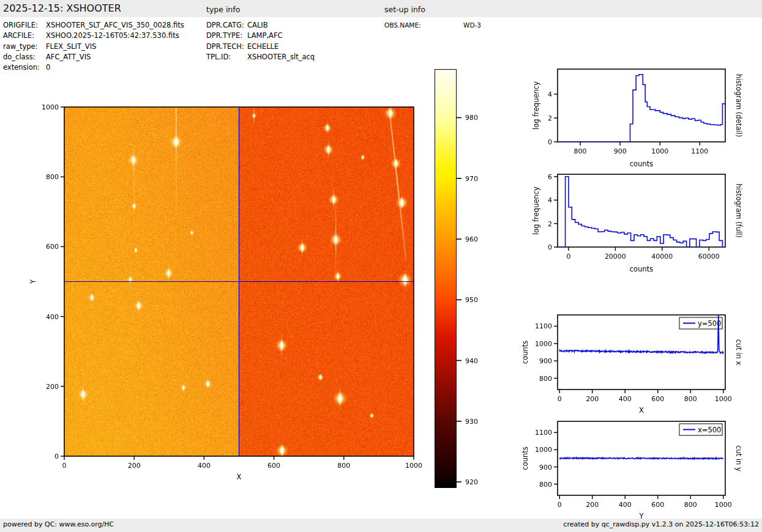 The image size is (762, 532). Describe the element at coordinates (471, 482) in the screenshot. I see `svg-text: 920` at that location.